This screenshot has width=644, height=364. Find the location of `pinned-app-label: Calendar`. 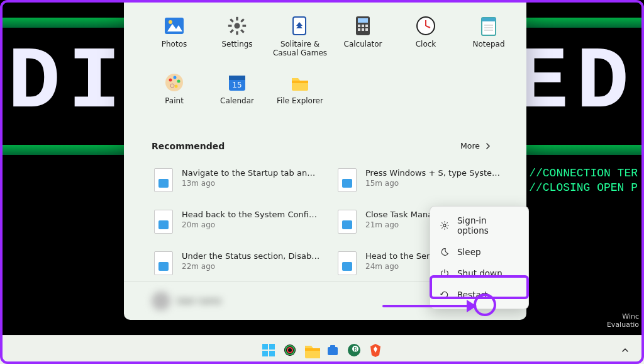

pinned-app-label: Calendar is located at coordinates (237, 101).